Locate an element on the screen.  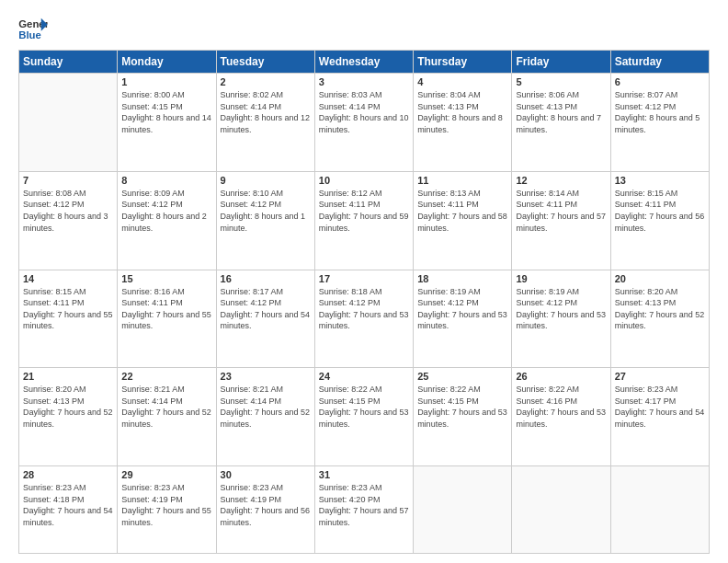
day-cell: 3Sunrise: 8:03 AMSunset: 4:14 PMDaylight… is located at coordinates (364, 123).